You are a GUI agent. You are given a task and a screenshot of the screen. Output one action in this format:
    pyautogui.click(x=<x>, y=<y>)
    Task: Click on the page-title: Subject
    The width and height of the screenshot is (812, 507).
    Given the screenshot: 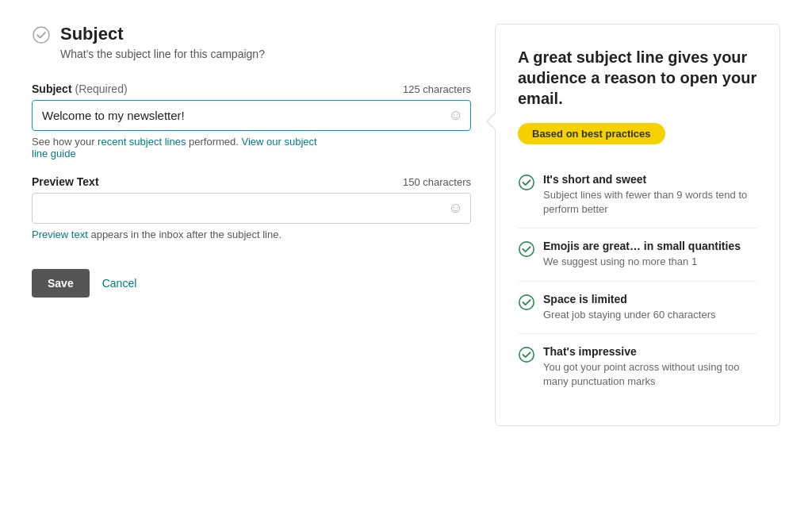 What is the action you would take?
    pyautogui.click(x=163, y=34)
    